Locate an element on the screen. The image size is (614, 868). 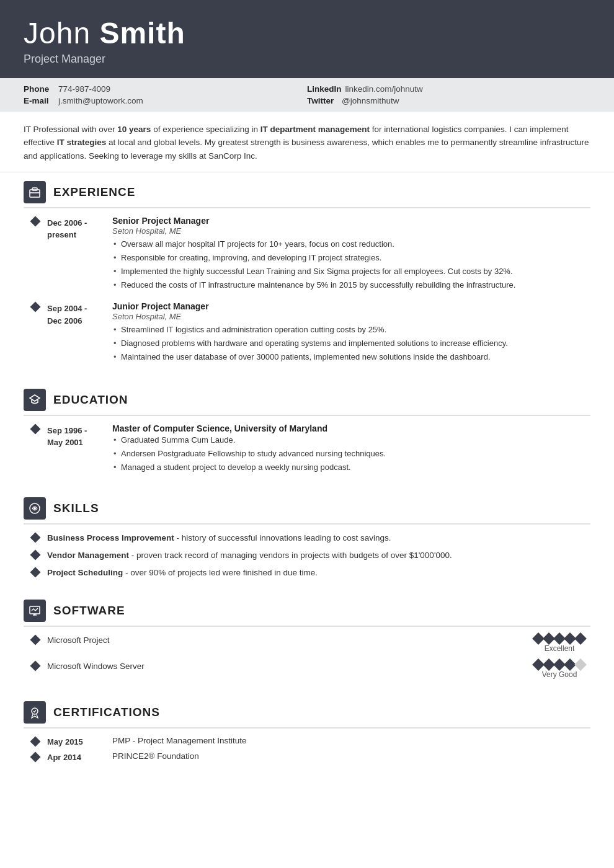
entry-company-2: Seton Hospital, ME is located at coordinates (351, 316).